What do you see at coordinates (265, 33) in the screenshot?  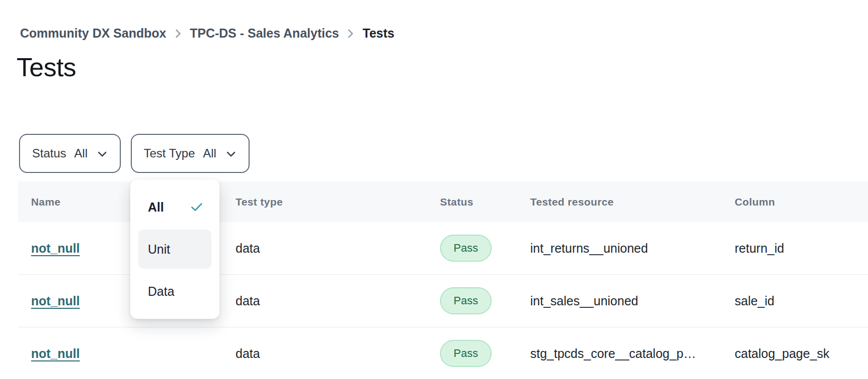 I see `breadcrumb-item-package: TPC-DS - Sales Analytics` at bounding box center [265, 33].